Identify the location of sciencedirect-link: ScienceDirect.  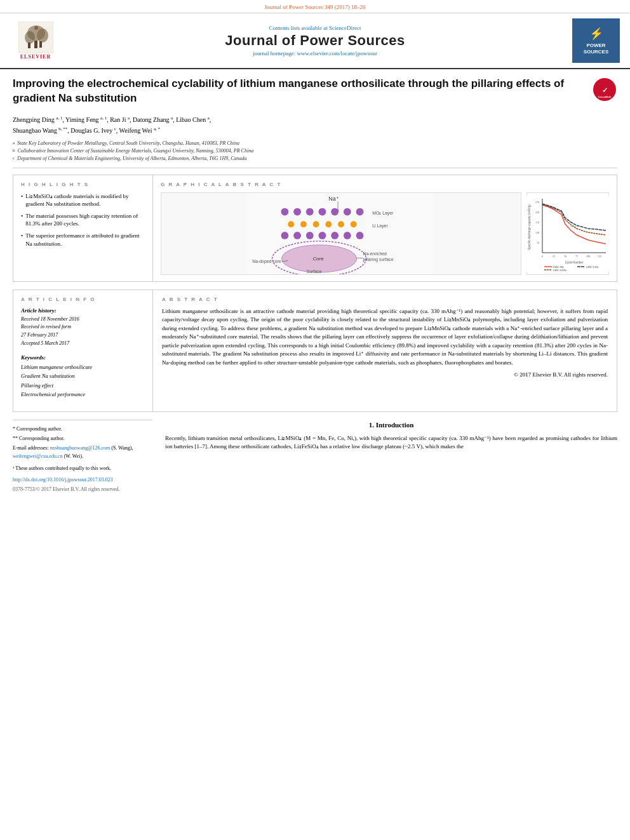
(345, 28).